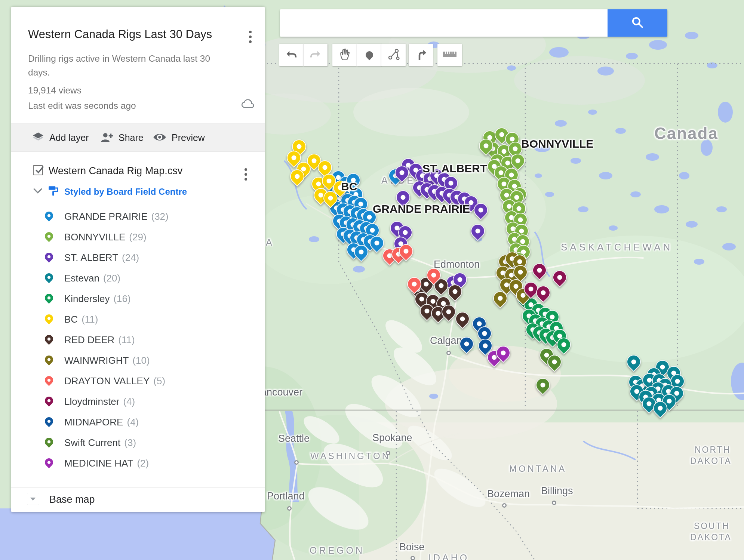 This screenshot has width=744, height=560. I want to click on map-label-edmonton: Edmonton, so click(457, 265).